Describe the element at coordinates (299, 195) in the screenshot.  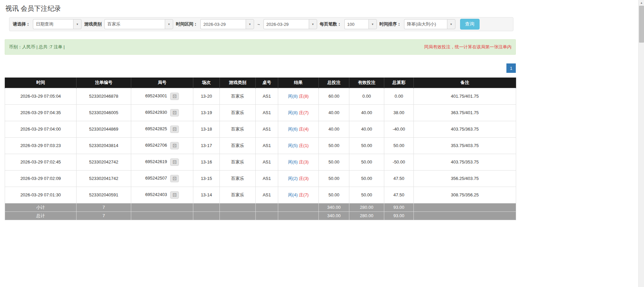
I see `cell-result: 闲(4) 庄(7)` at that location.